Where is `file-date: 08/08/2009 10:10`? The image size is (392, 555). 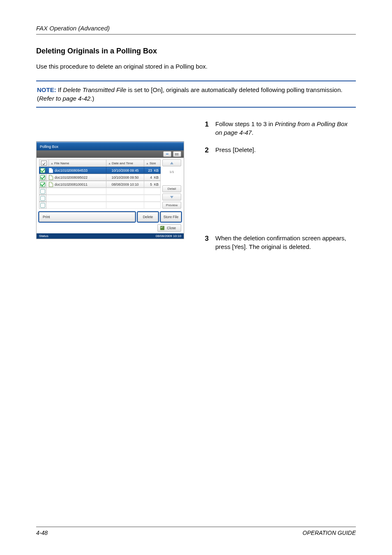 file-date: 08/08/2009 10:10 is located at coordinates (125, 184).